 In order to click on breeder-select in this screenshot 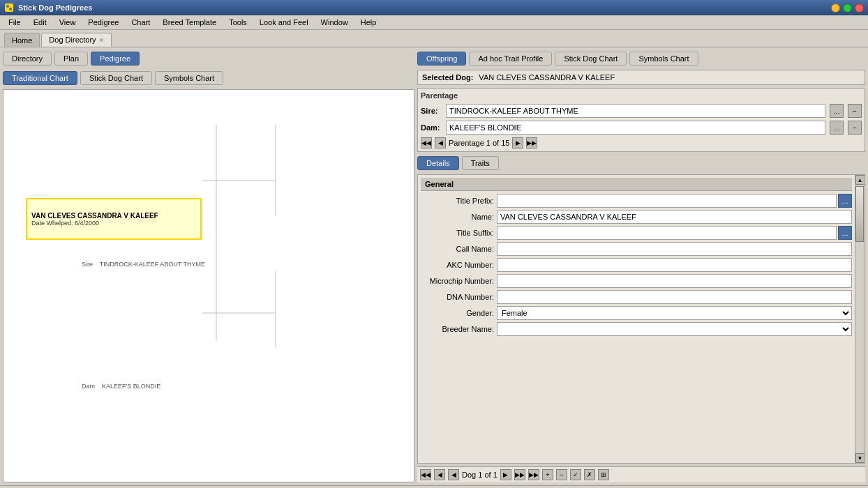, I will do `click(674, 329)`.